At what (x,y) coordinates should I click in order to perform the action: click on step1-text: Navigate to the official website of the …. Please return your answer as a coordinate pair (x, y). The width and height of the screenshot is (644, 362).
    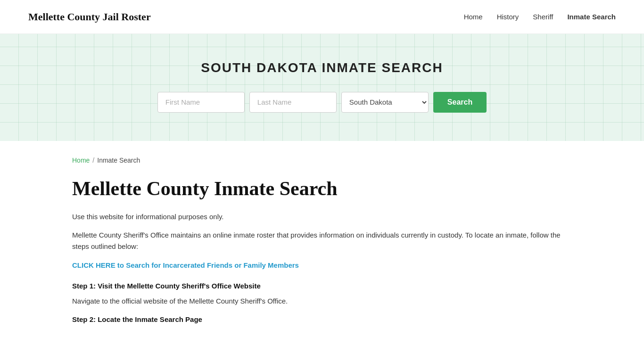
    Looking at the image, I should click on (322, 302).